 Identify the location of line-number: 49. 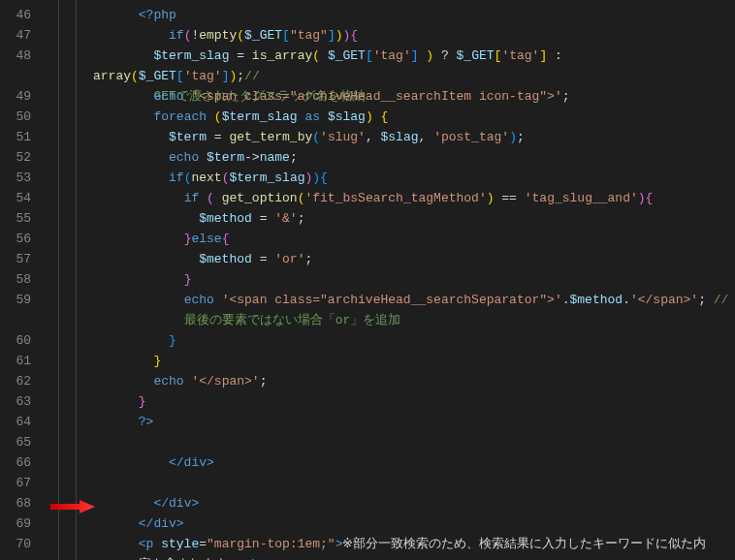
(22, 97).